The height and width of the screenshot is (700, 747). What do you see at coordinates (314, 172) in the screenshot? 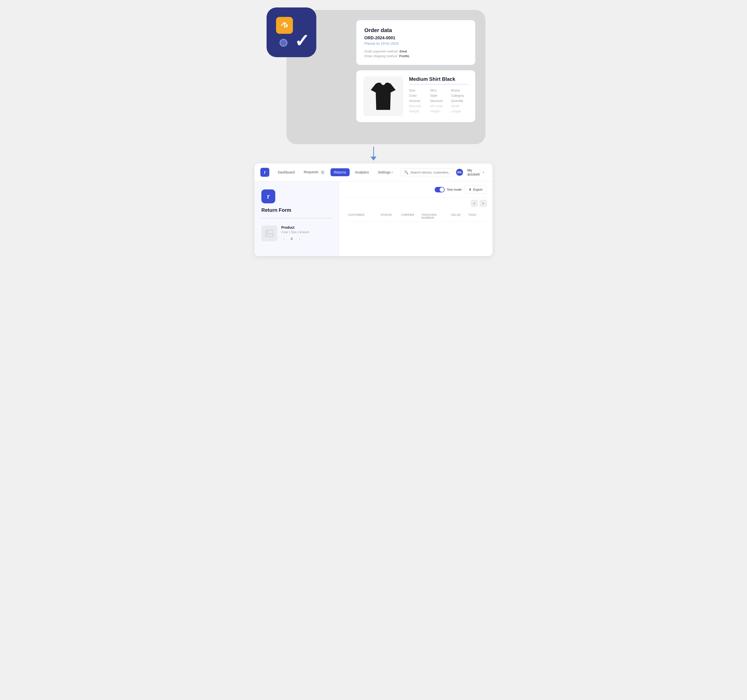
I see `nav-requests: Requests 0` at bounding box center [314, 172].